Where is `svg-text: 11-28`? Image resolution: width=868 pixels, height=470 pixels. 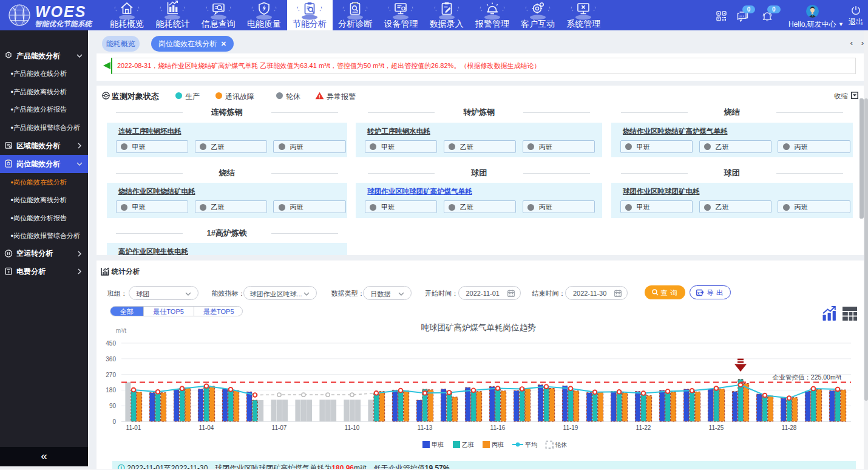 svg-text: 11-28 is located at coordinates (789, 427).